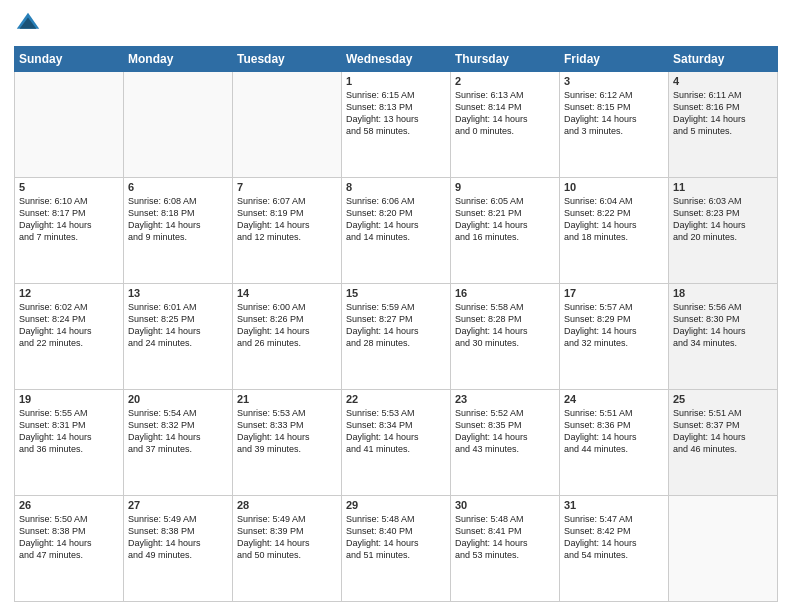 The image size is (792, 612). Describe the element at coordinates (724, 60) in the screenshot. I see `weekday-header: Saturday` at that location.